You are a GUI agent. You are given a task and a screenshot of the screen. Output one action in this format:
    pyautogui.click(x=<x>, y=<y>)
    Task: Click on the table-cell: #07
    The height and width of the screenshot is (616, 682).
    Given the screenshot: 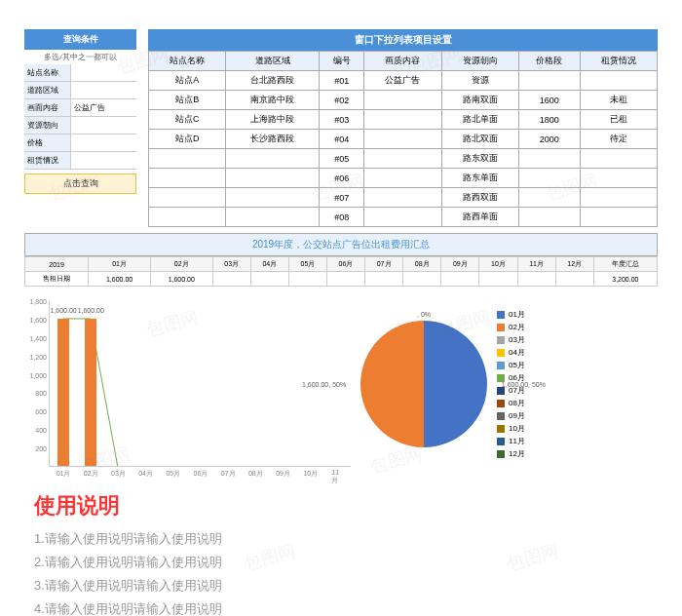 What is the action you would take?
    pyautogui.click(x=342, y=198)
    